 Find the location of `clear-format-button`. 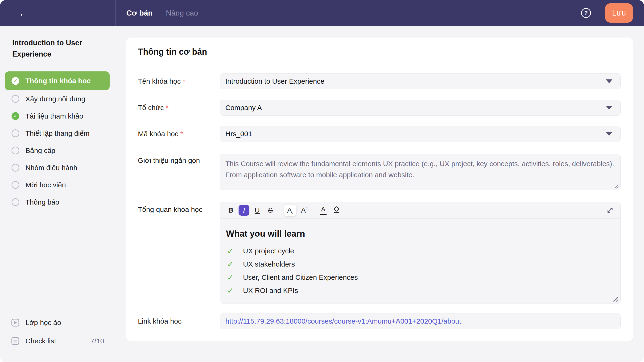

clear-format-button is located at coordinates (336, 210).